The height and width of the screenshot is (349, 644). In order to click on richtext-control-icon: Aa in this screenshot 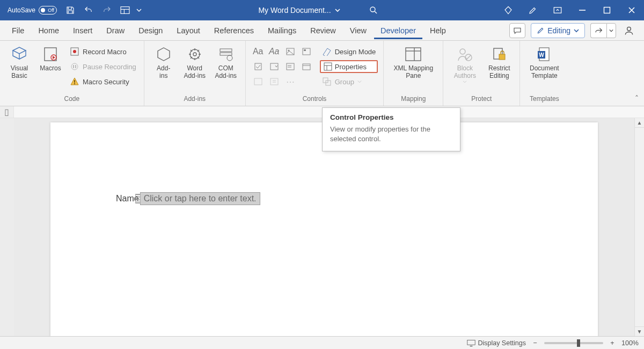, I will do `click(258, 52)`.